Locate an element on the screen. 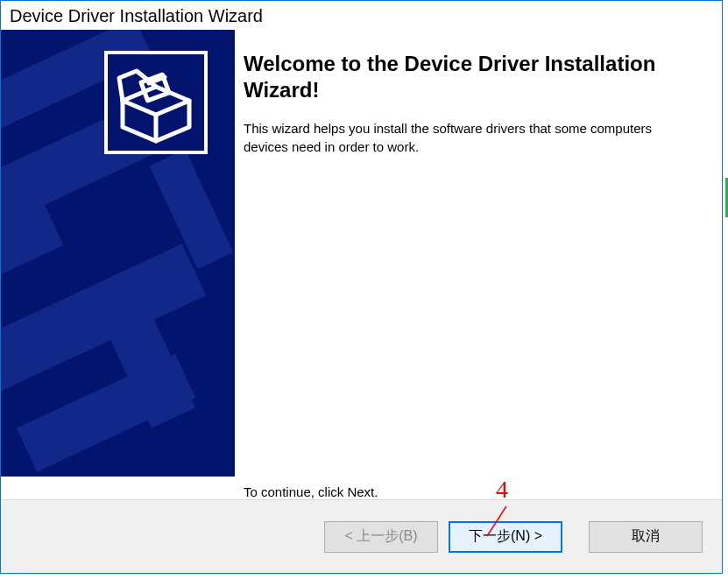 Image resolution: width=728 pixels, height=579 pixels. wizard-heading: Welcome to the Device Driver Installatio… is located at coordinates (470, 77).